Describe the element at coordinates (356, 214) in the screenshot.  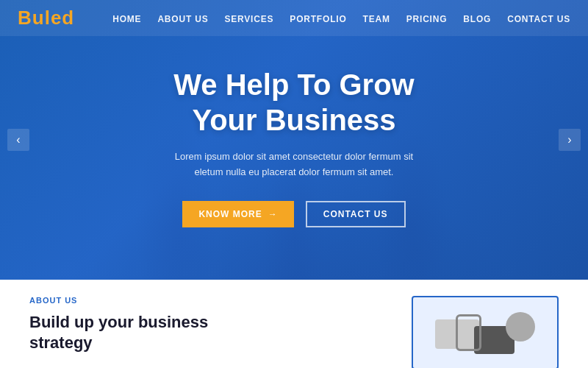
I see `contact-us-label: CONTACT US` at that location.